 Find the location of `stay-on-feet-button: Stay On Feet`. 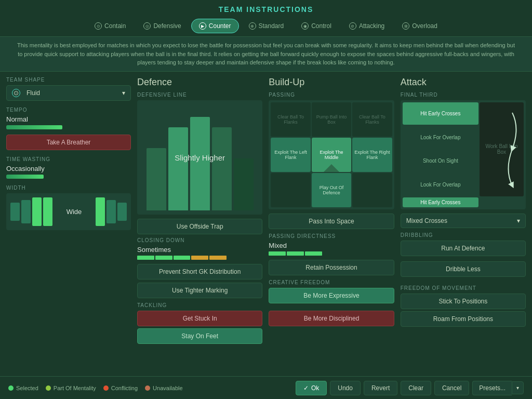

stay-on-feet-button: Stay On Feet is located at coordinates (200, 336).